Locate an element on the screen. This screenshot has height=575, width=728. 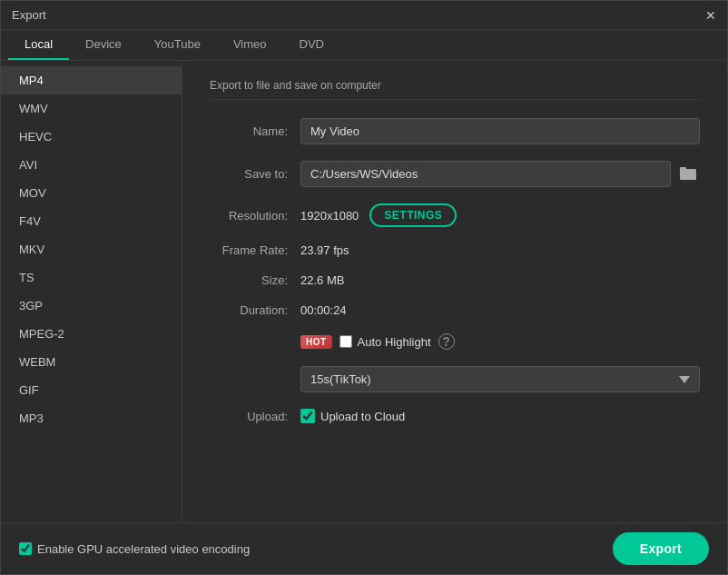
sidebar-item-mpeg2: MPEG-2 is located at coordinates (91, 334).